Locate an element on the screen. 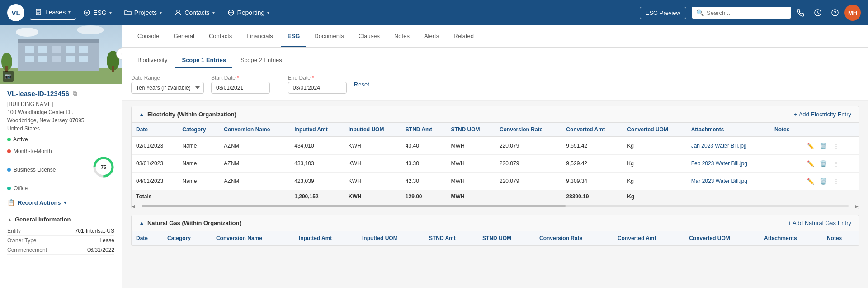 The width and height of the screenshot is (868, 288). col-date: Date is located at coordinates (155, 130).